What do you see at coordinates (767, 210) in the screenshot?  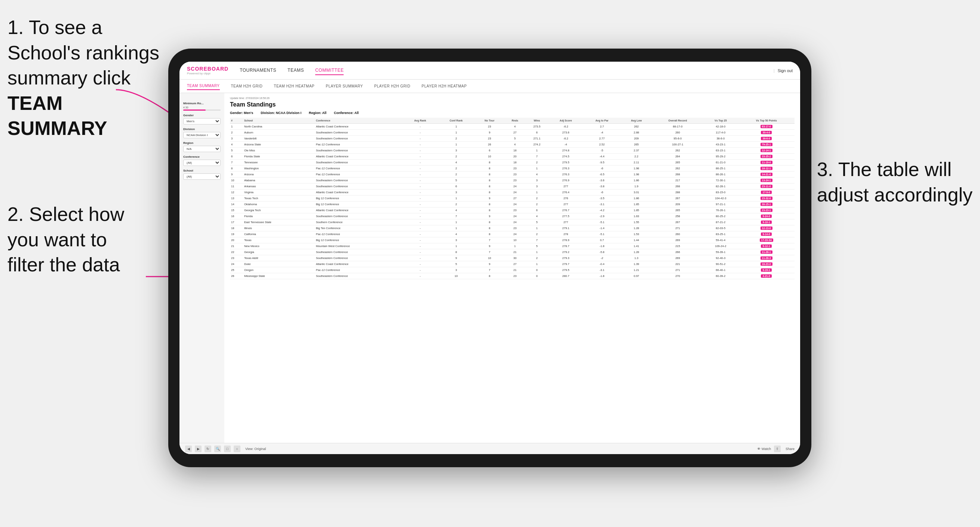 I see `score-badge: 23-23-1` at bounding box center [767, 210].